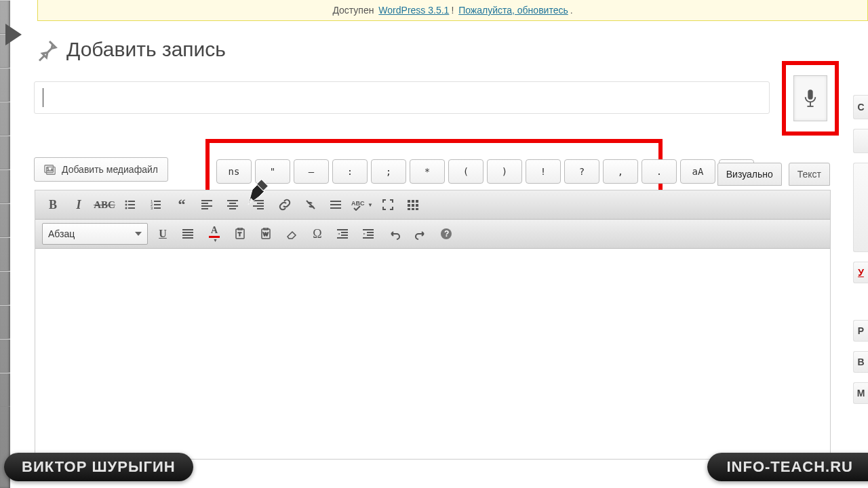  Describe the element at coordinates (453, 11) in the screenshot. I see `update-banner: Доступен WordPress 3.5.1 ! Пожалуйста, о…` at that location.